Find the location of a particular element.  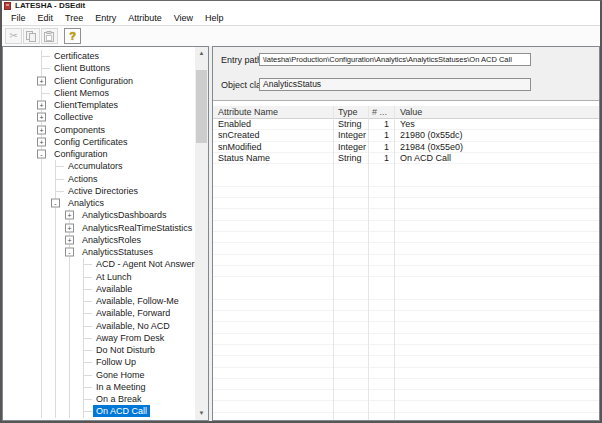

tree-item-label: Follow Up is located at coordinates (116, 362).